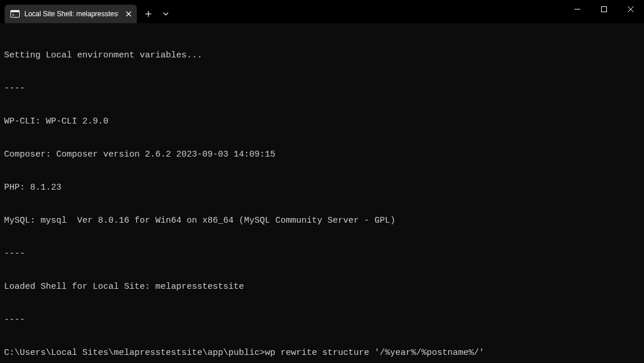 This screenshot has width=644, height=363. Describe the element at coordinates (322, 154) in the screenshot. I see `terminal-line: Composer: Composer version 2.6.2 2023-09…` at that location.